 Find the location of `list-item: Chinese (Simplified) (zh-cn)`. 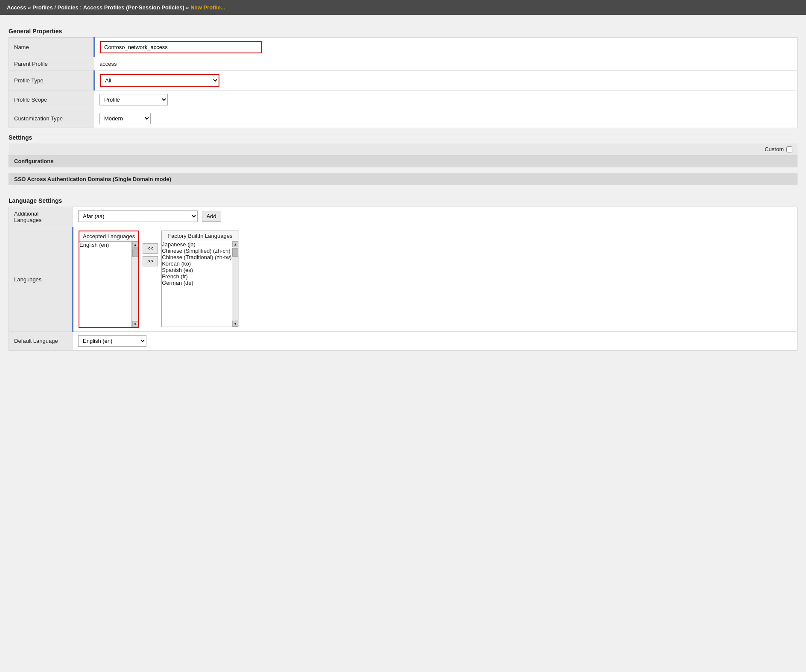

list-item: Chinese (Simplified) (zh-cn) is located at coordinates (197, 251).